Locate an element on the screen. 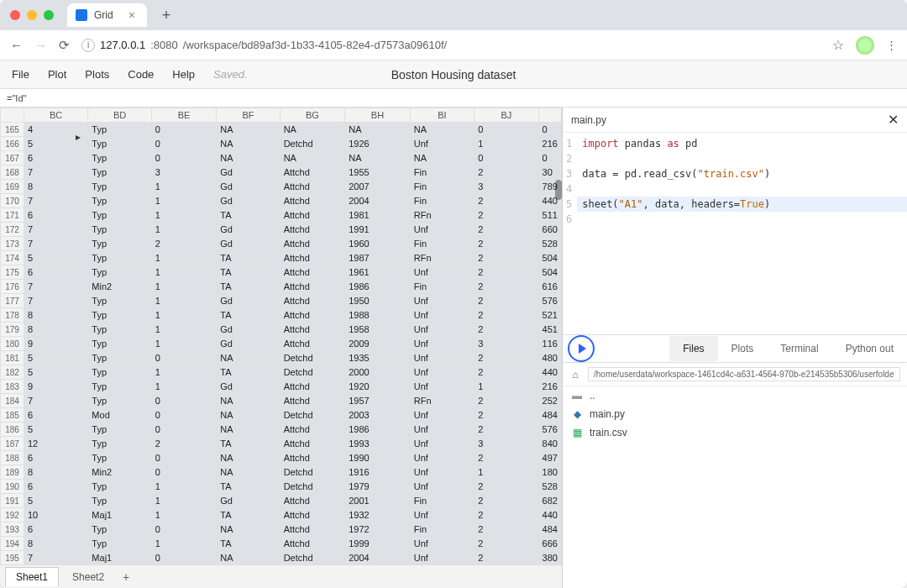  file-row: ◆main.py is located at coordinates (735, 414).